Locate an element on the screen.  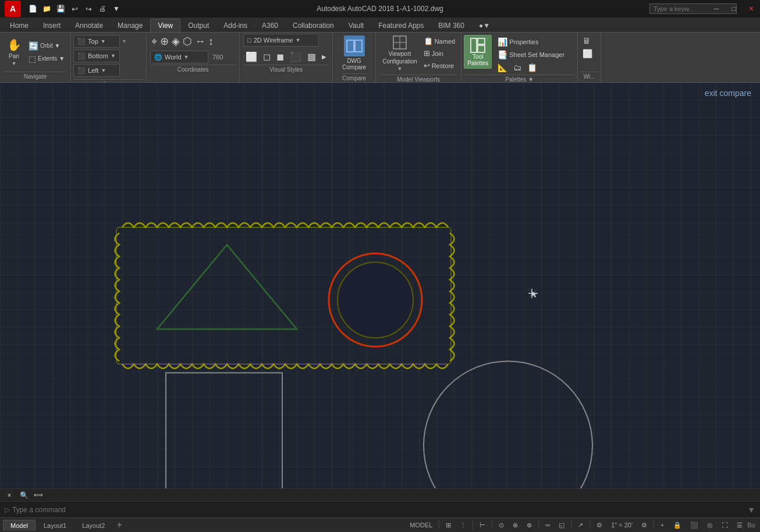
view-left-btn: ⬛Left▼ is located at coordinates (97, 70).